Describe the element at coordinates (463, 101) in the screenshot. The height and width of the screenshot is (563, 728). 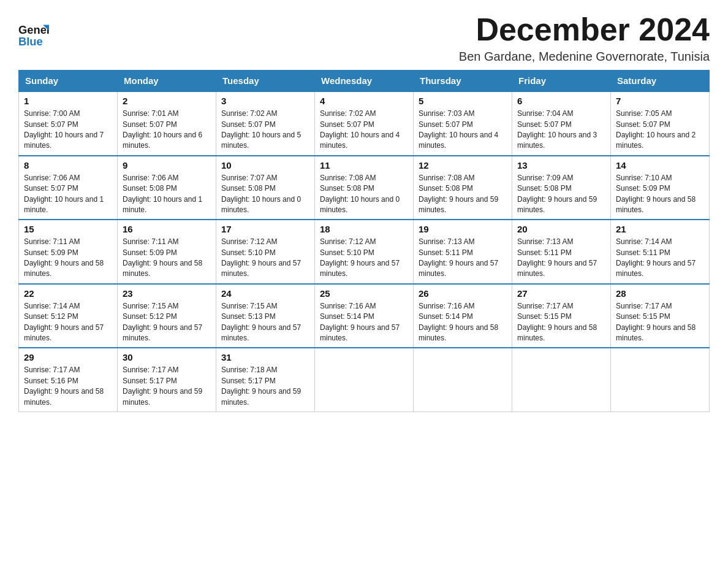
I see `day-number: 5` at that location.